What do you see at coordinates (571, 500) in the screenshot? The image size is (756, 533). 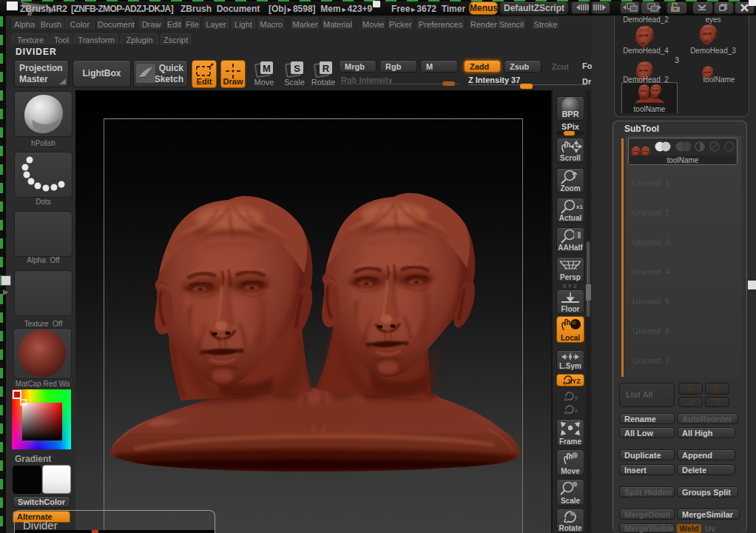 I see `svg-text: Scale` at bounding box center [571, 500].